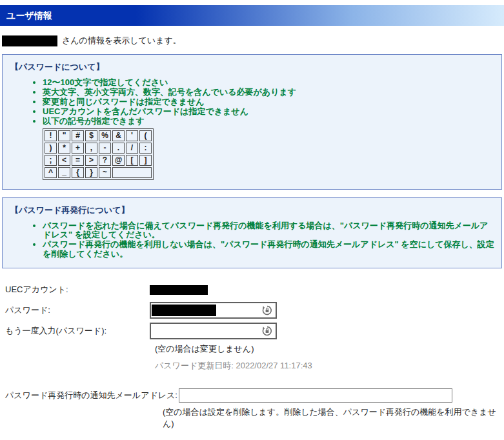 The height and width of the screenshot is (440, 504). Describe the element at coordinates (65, 148) in the screenshot. I see `symbol-cell: *` at that location.